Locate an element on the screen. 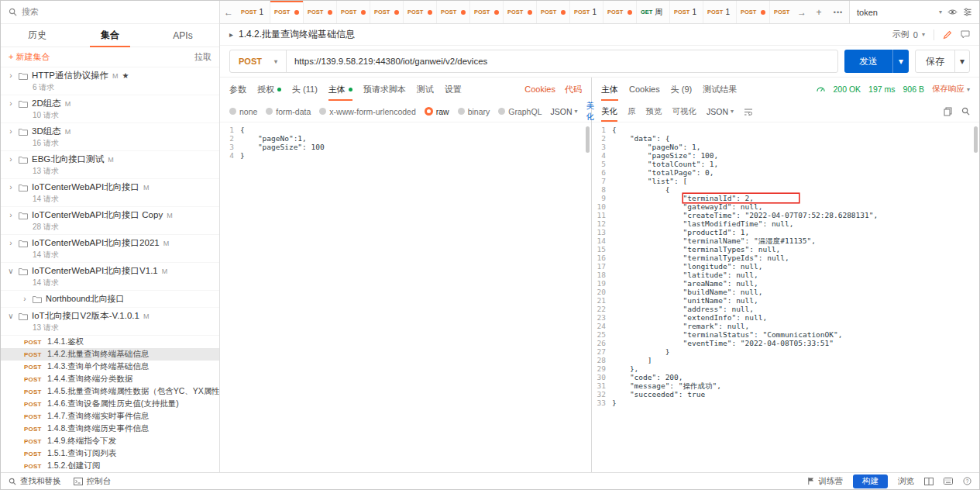 The width and height of the screenshot is (980, 490). environment-selector: token ▾ is located at coordinates (914, 12).